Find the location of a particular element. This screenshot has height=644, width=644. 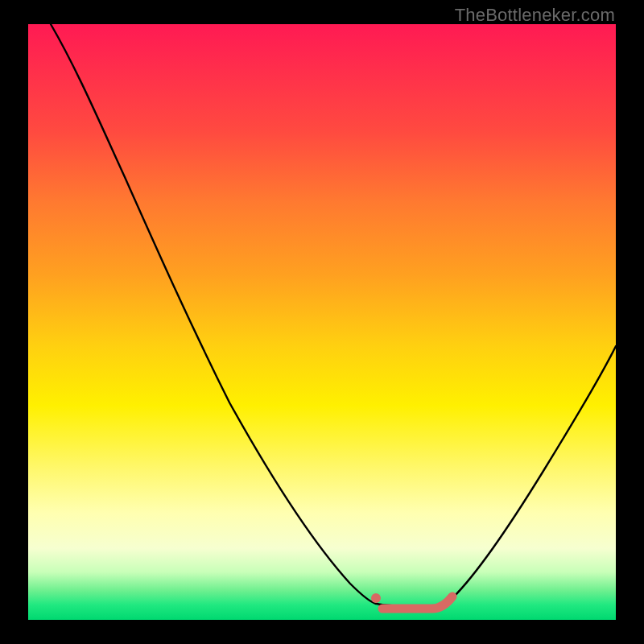

highlight-marker is located at coordinates (376, 598).